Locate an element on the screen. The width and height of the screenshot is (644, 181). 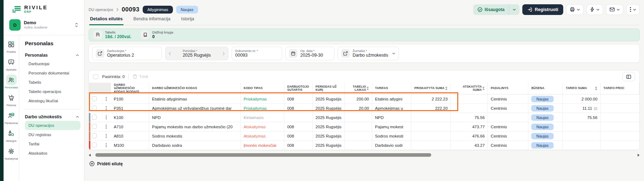
rail-item-nustatymai: Nustatymai is located at coordinates (11, 153).